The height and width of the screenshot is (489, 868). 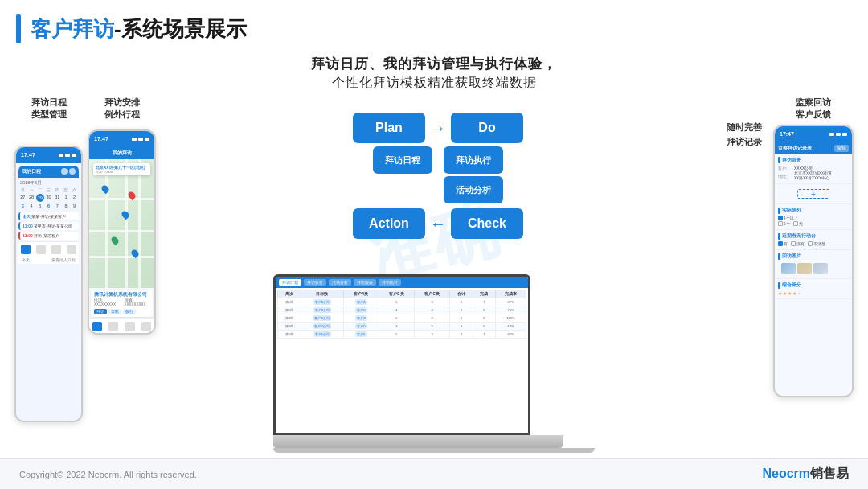 I want to click on table-header-row: 周次 目标数 客户A类 客户B类 客户C类 合计 完成 完成率, so click(x=402, y=294).